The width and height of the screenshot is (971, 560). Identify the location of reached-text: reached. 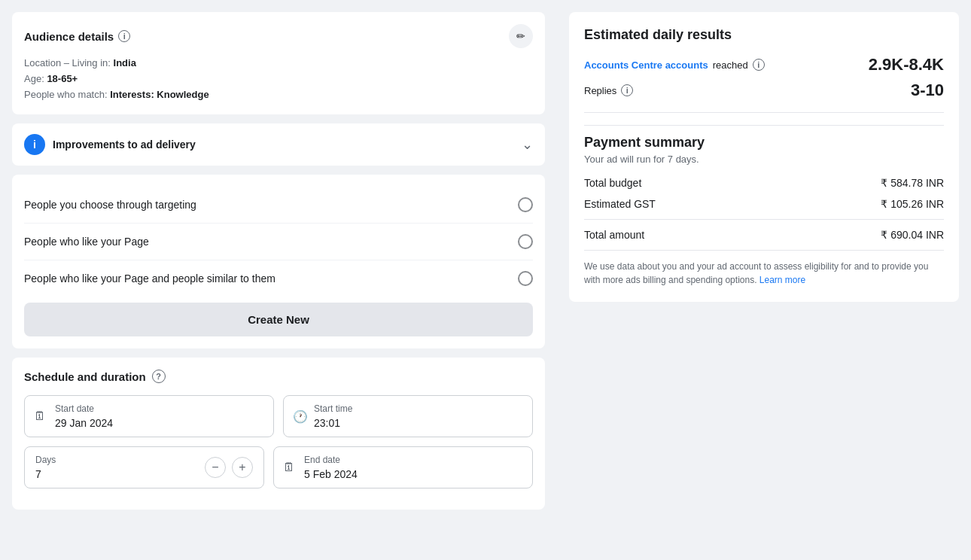
(730, 65).